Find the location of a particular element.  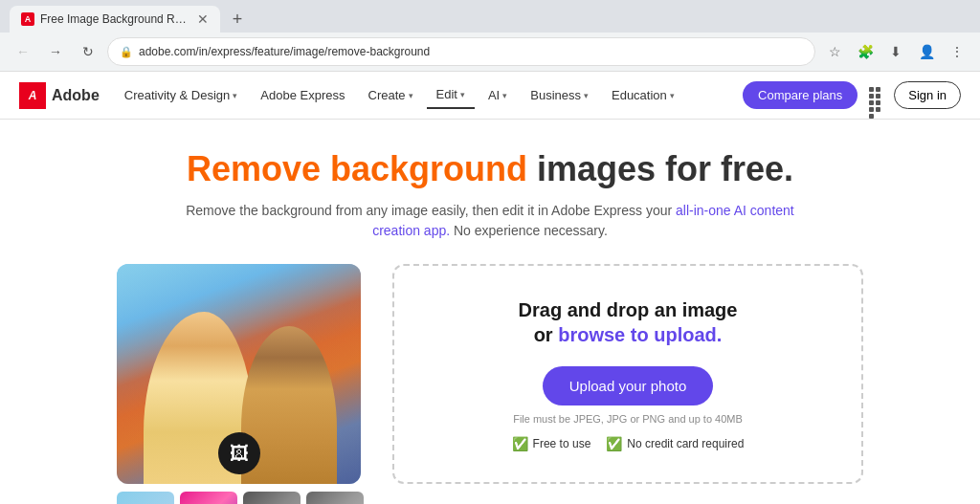

bookmark-button: ☆ is located at coordinates (835, 52).